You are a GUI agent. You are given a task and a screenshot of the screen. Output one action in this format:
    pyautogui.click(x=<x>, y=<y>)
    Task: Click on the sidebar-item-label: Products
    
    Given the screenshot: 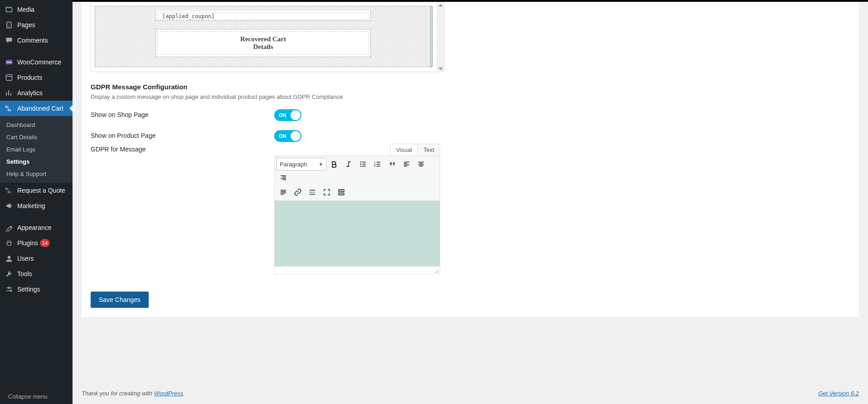 What is the action you would take?
    pyautogui.click(x=30, y=78)
    